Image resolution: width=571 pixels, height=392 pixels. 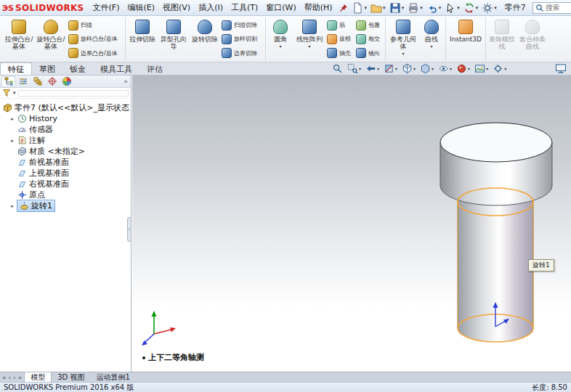 I want to click on undo-button: ▾, so click(x=434, y=8).